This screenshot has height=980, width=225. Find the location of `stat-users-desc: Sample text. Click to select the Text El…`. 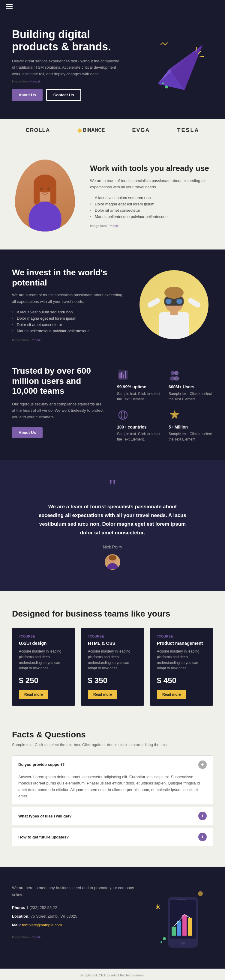

stat-users-desc: Sample text. Click to select the Text El… is located at coordinates (191, 396).